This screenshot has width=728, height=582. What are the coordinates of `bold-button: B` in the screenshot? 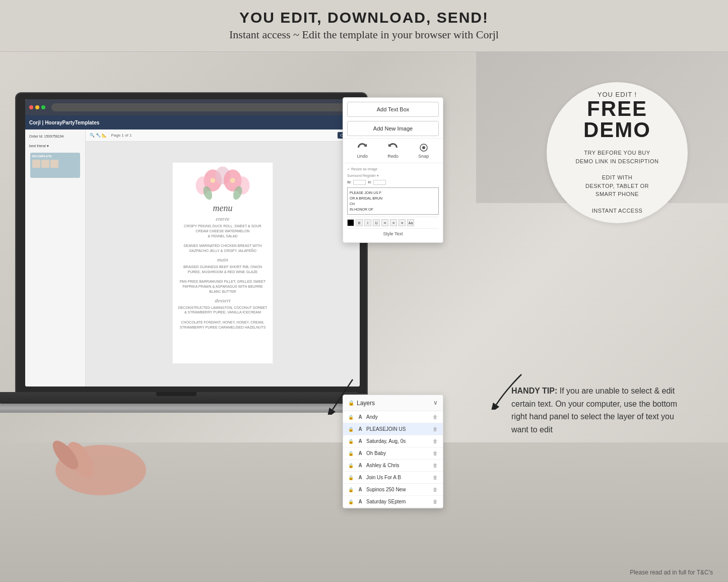 It's located at (359, 223).